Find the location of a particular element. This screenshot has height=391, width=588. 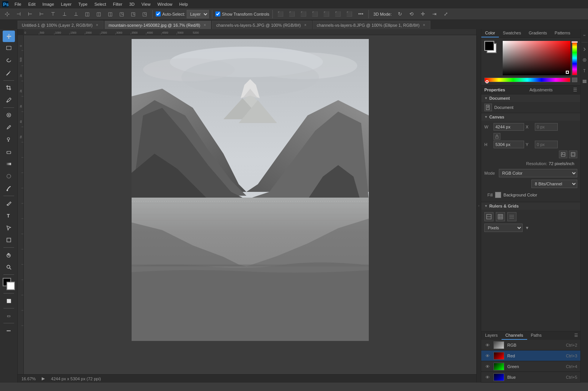

tab-mountain-close: × is located at coordinates (205, 25).